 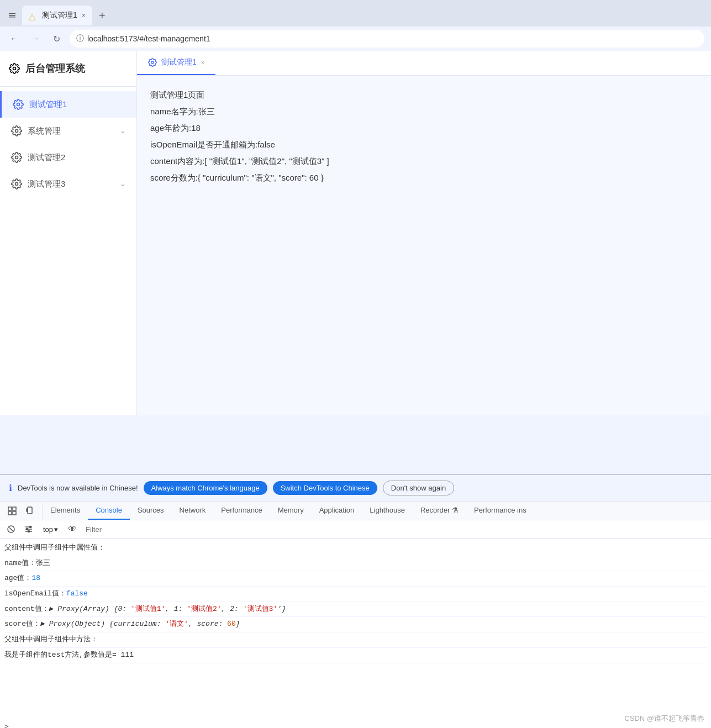 I want to click on page-line-1: name名字为:张三, so click(x=424, y=112).